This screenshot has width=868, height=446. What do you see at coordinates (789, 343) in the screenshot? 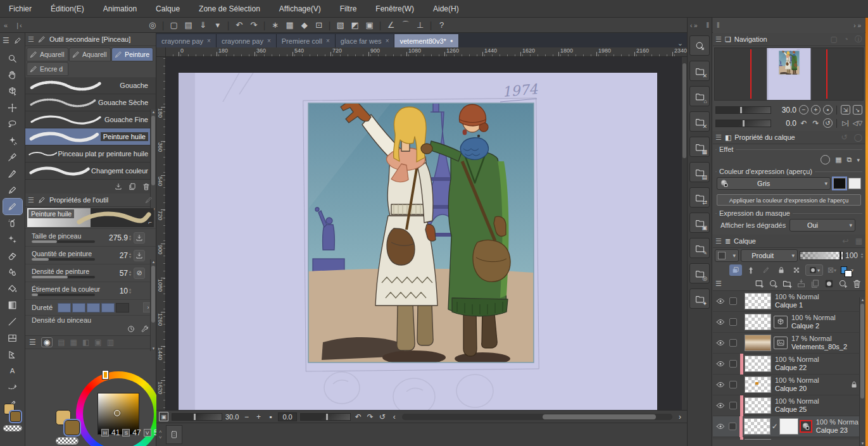
I see `layer-row: ✓ 17 % Normal Vetements_80s_2` at bounding box center [789, 343].